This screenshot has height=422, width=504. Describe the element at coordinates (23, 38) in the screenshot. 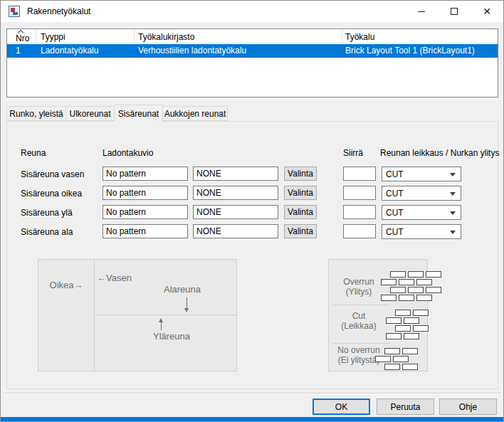

I see `column-header-nro: Nro` at that location.